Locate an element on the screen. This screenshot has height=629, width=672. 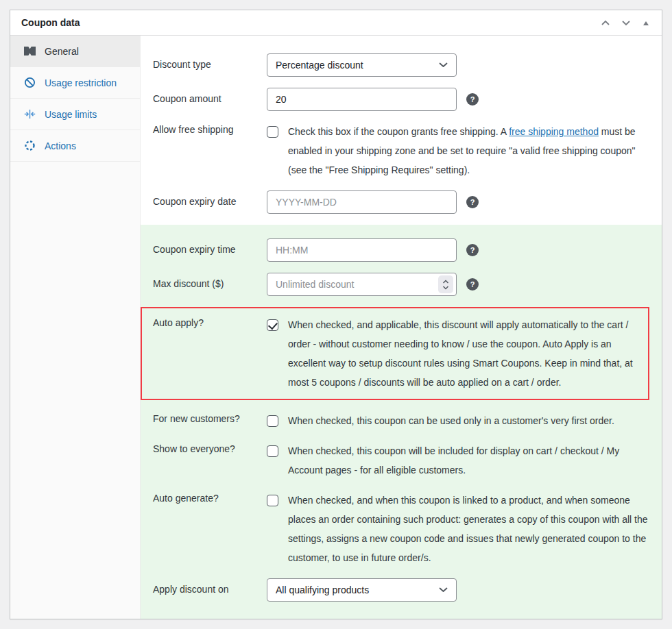
field-label: Show to everyone? is located at coordinates (210, 460).